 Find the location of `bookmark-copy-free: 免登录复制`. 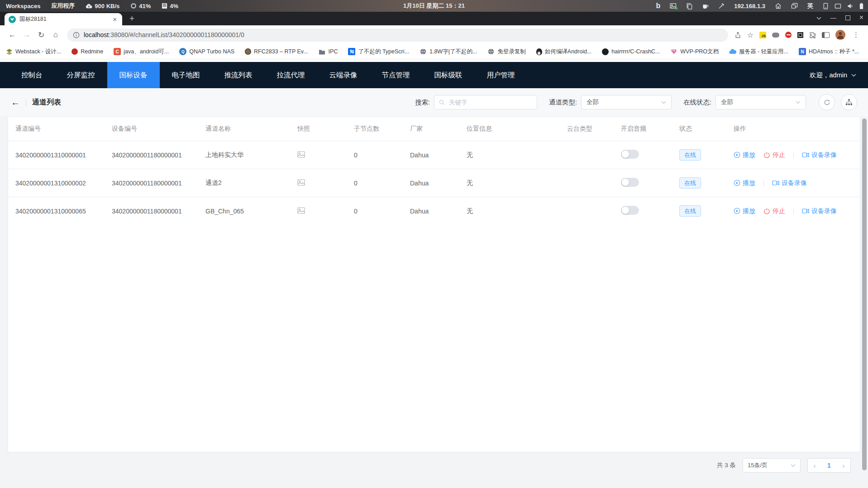

bookmark-copy-free: 免登录复制 is located at coordinates (507, 52).